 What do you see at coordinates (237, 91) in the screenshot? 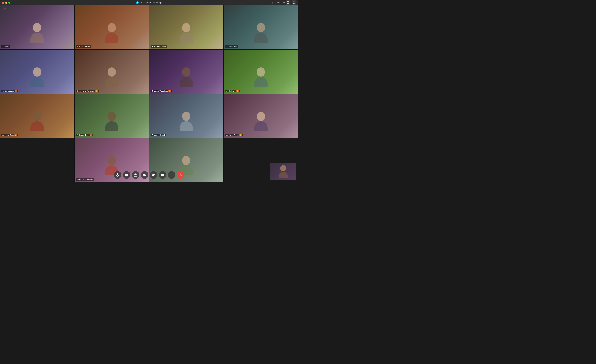
I see `hand-badge-8: ✋` at bounding box center [237, 91].